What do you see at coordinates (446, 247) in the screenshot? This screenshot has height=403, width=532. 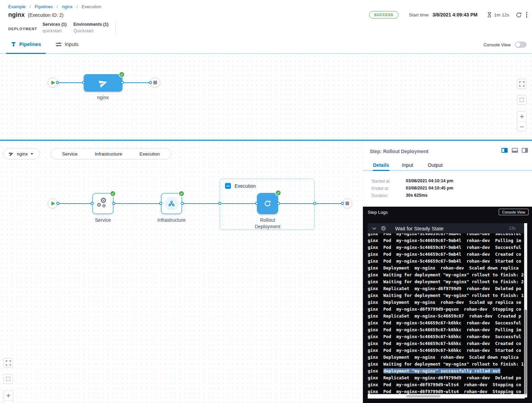 I see `log-line: ginx Pod my-nginx-5c46659c67-9mb4l rohan…` at bounding box center [446, 247].